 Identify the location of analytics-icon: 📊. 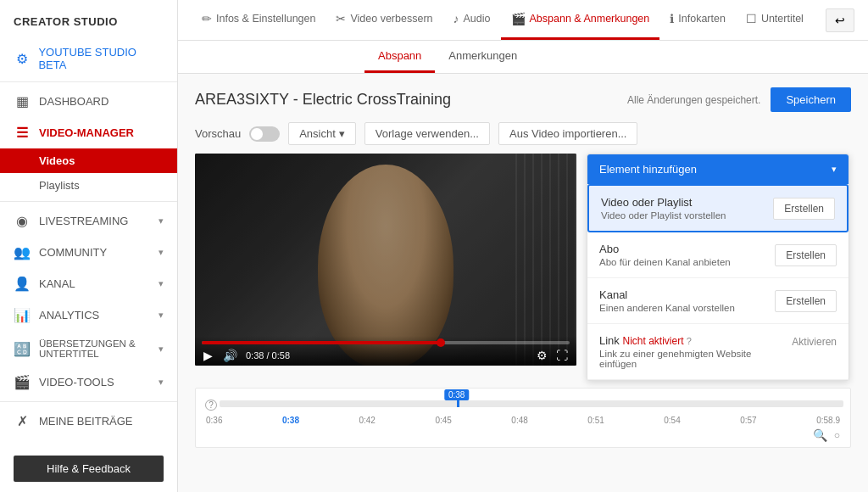
(22, 316).